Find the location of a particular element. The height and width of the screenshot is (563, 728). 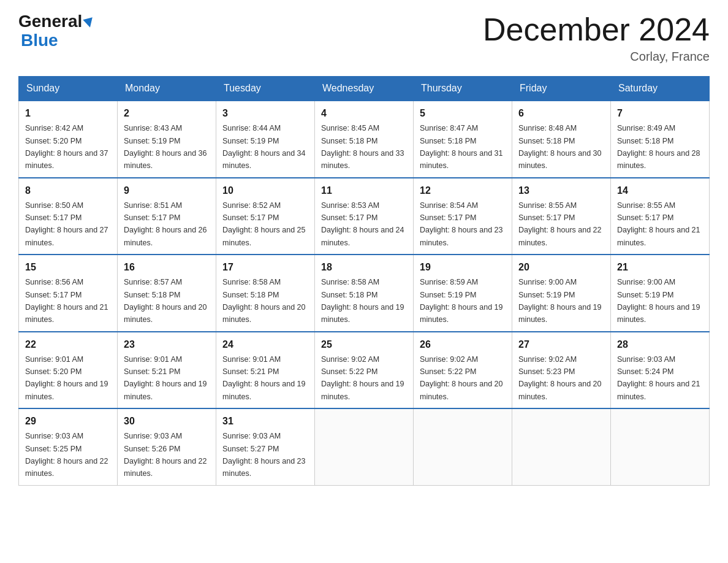

table-row: 11 Sunrise: 8:53 AMSunset: 5:17 PMDaylig… is located at coordinates (364, 216).